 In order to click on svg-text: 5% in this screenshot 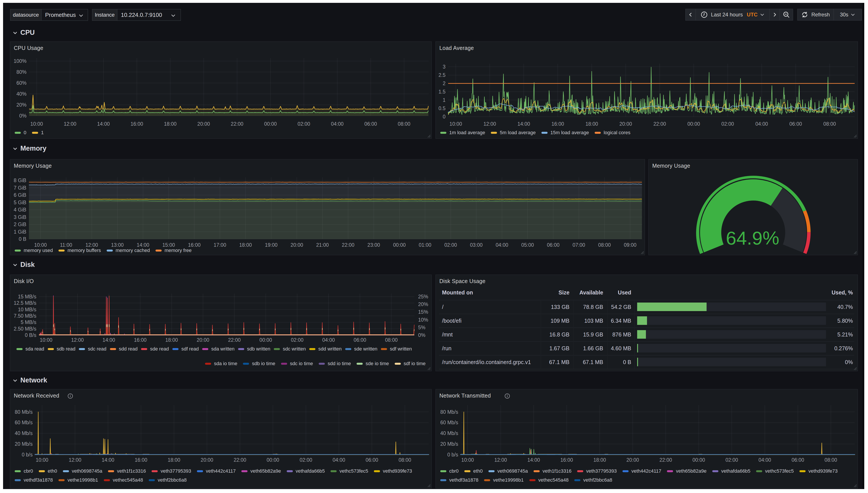, I will do `click(422, 328)`.